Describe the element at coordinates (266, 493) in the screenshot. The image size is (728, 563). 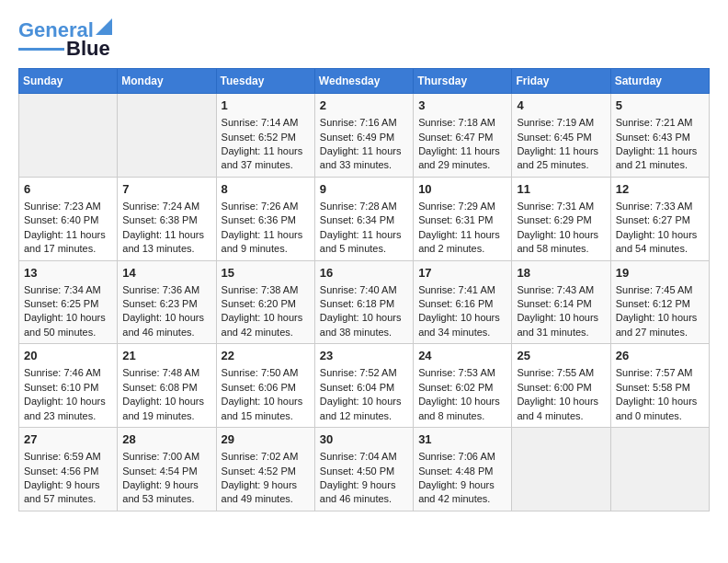
I see `cell-text: Daylight: 9 hours and 49 minutes.` at that location.